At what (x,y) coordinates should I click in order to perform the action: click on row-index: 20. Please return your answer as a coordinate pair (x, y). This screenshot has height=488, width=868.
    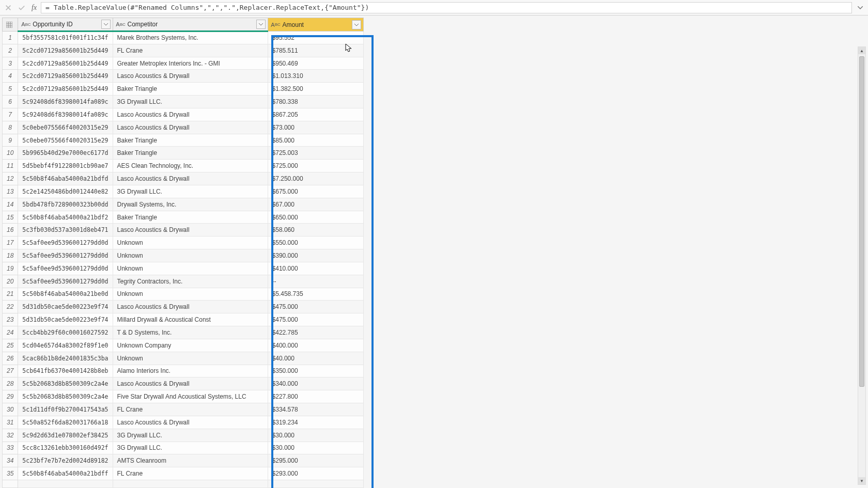
    Looking at the image, I should click on (10, 281).